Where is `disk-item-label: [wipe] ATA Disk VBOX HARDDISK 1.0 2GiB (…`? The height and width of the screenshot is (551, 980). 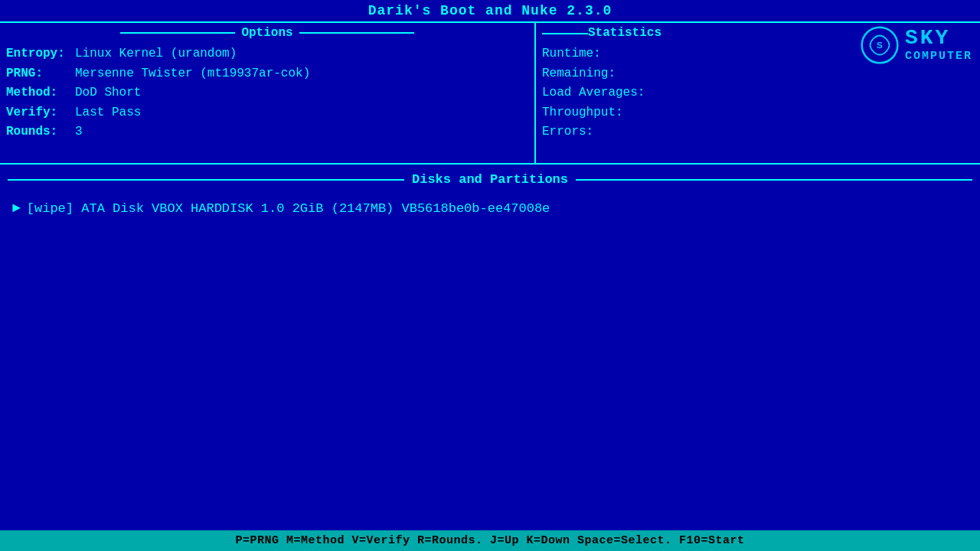
disk-item-label: [wipe] ATA Disk VBOX HARDDISK 1.0 2GiB (… is located at coordinates (289, 208).